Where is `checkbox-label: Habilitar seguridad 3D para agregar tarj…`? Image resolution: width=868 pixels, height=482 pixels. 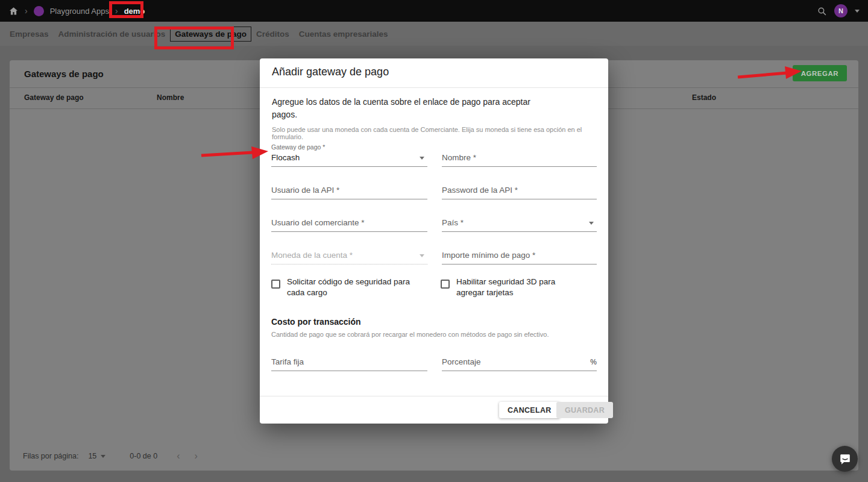 checkbox-label: Habilitar seguridad 3D para agregar tarj… is located at coordinates (519, 287).